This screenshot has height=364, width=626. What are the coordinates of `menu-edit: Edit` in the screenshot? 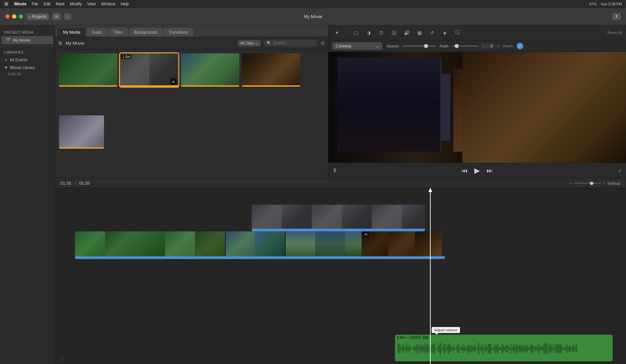 It's located at (47, 4).